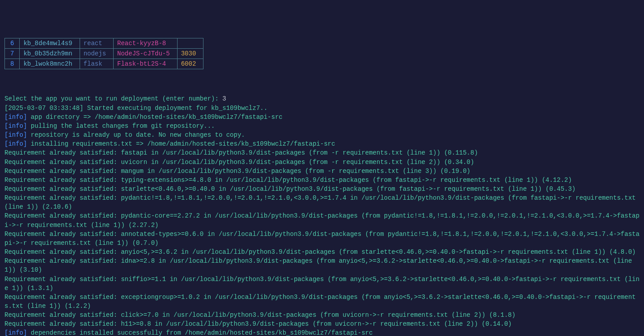 This screenshot has width=644, height=336. What do you see at coordinates (104, 63) in the screenshot?
I see `table-row: 8kb_lwok8mnc2hflaskFlask-btL2S-46002` at bounding box center [104, 63].